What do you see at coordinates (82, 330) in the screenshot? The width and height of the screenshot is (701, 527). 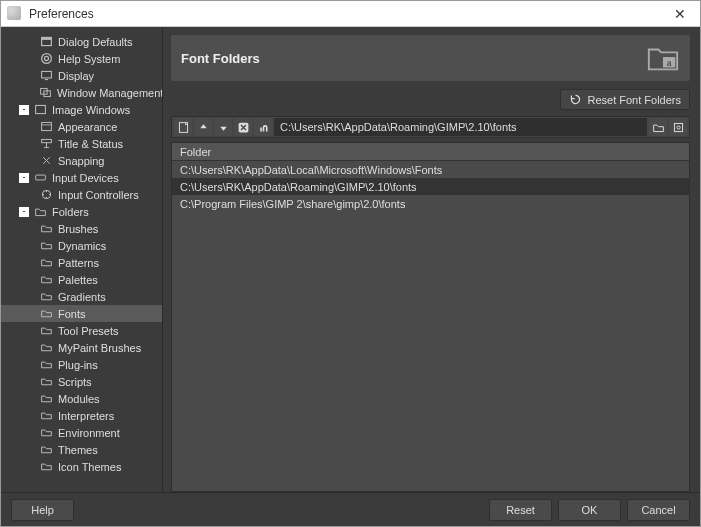 I see `sidebar-item-tool-presets: Tool Presets` at bounding box center [82, 330].